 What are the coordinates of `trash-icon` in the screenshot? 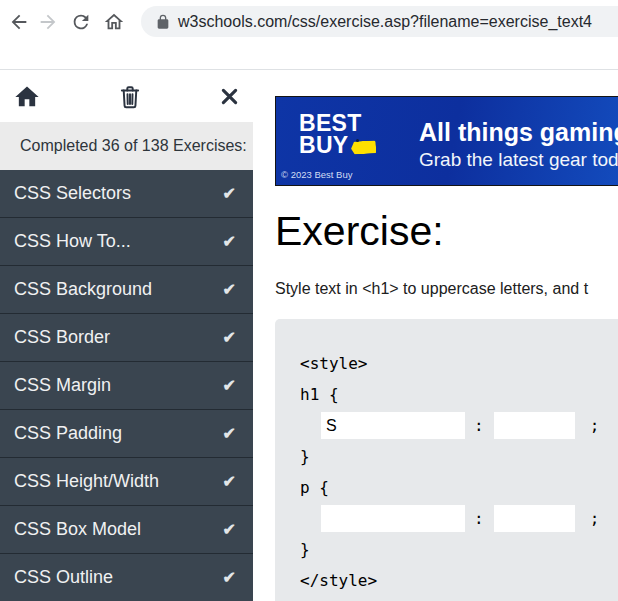 It's located at (130, 97).